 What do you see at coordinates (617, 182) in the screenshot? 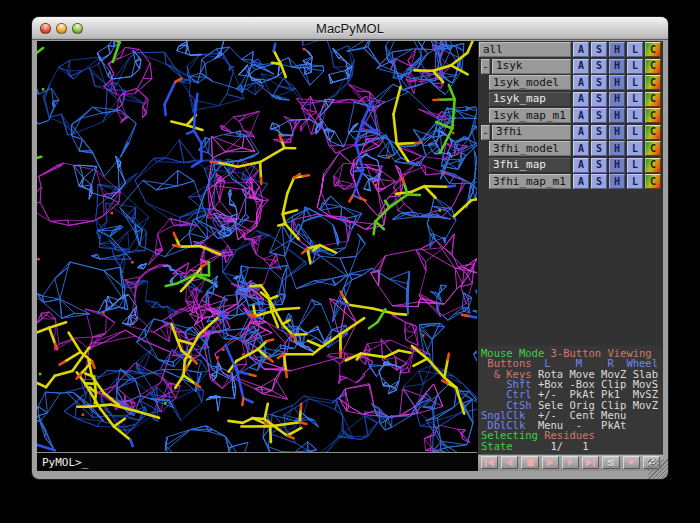
I see `action-h-3fhi_map_m1: H` at bounding box center [617, 182].